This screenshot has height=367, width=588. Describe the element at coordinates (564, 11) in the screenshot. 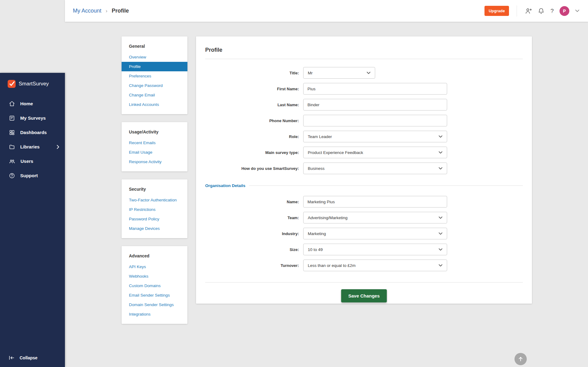

I see `avatar: P` at that location.